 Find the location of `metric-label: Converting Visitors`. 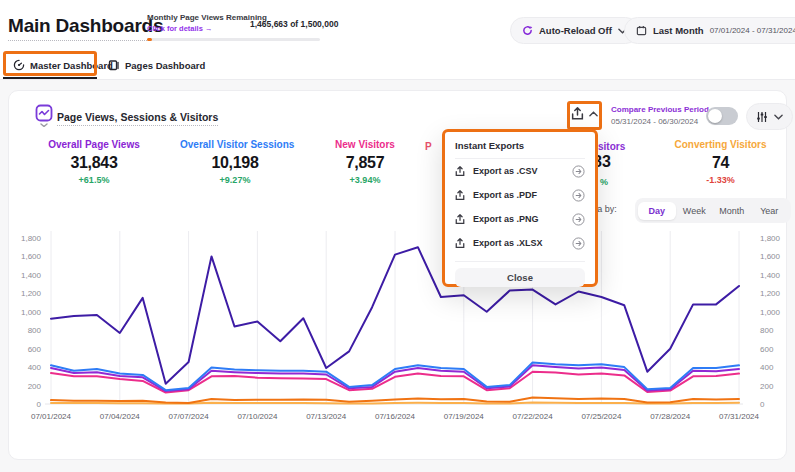

metric-label: Converting Visitors is located at coordinates (720, 144).